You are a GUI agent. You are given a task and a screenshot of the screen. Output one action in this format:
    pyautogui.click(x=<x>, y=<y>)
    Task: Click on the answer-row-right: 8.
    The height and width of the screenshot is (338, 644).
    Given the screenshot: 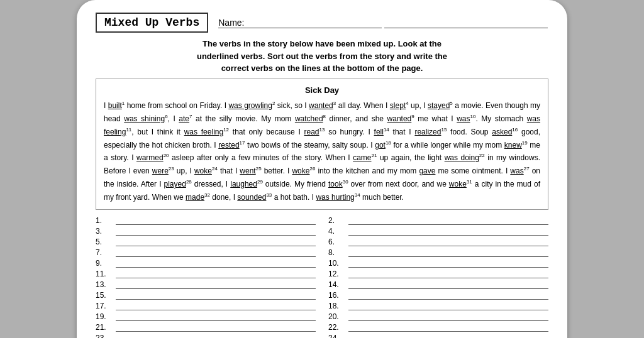 What is the action you would take?
    pyautogui.click(x=438, y=253)
    